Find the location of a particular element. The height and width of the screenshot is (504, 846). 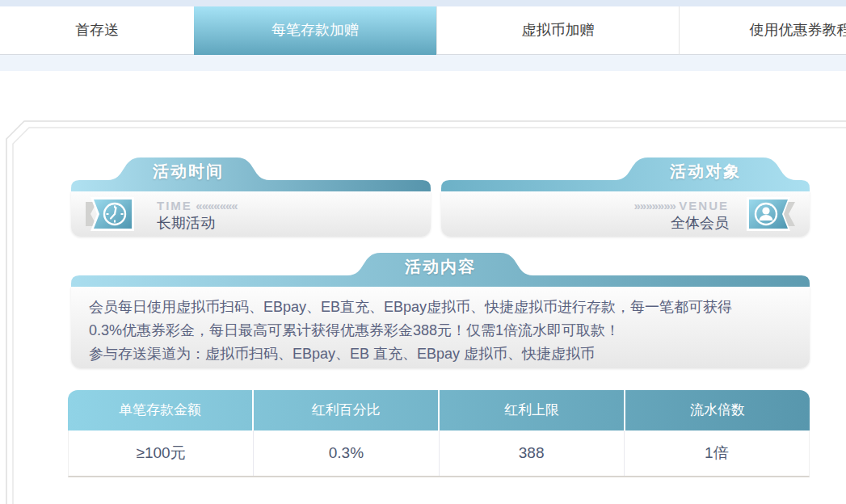

cell-deposit-amount: ≥100元 is located at coordinates (162, 453).